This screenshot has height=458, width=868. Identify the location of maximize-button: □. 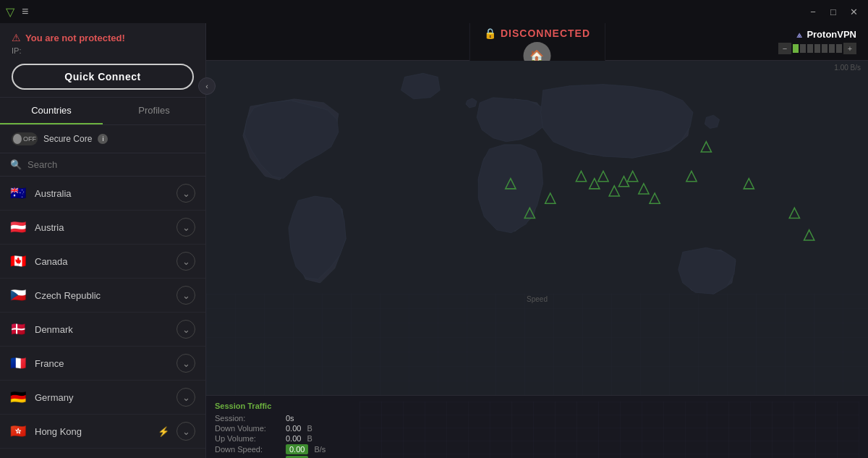
(833, 12).